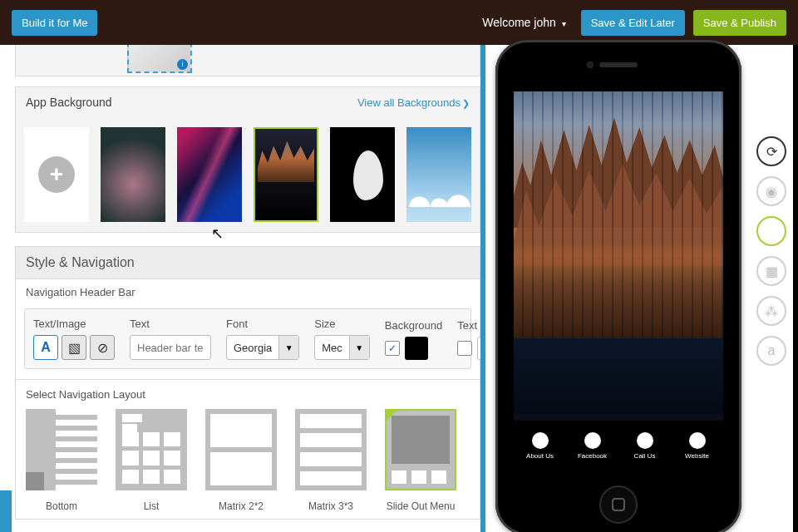  Describe the element at coordinates (771, 231) in the screenshot. I see `apple-icon` at that location.